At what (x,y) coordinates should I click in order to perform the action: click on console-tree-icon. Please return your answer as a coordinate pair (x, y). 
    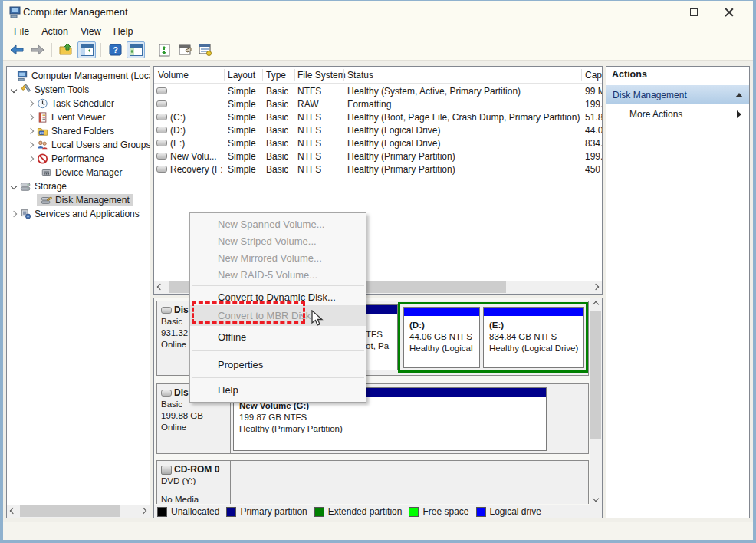
    Looking at the image, I should click on (87, 51).